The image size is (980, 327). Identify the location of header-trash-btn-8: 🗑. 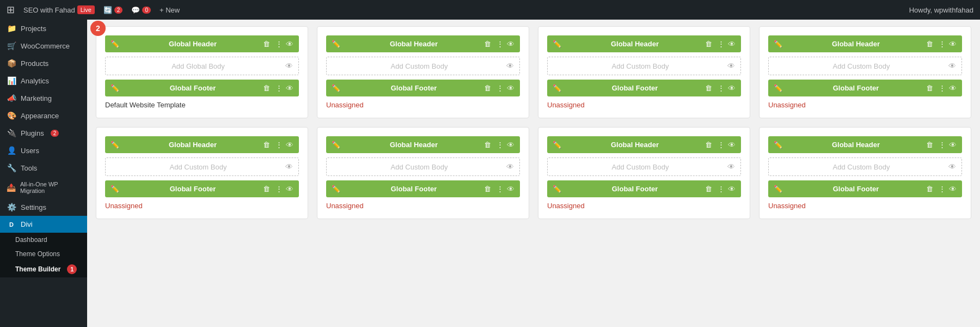
(930, 145).